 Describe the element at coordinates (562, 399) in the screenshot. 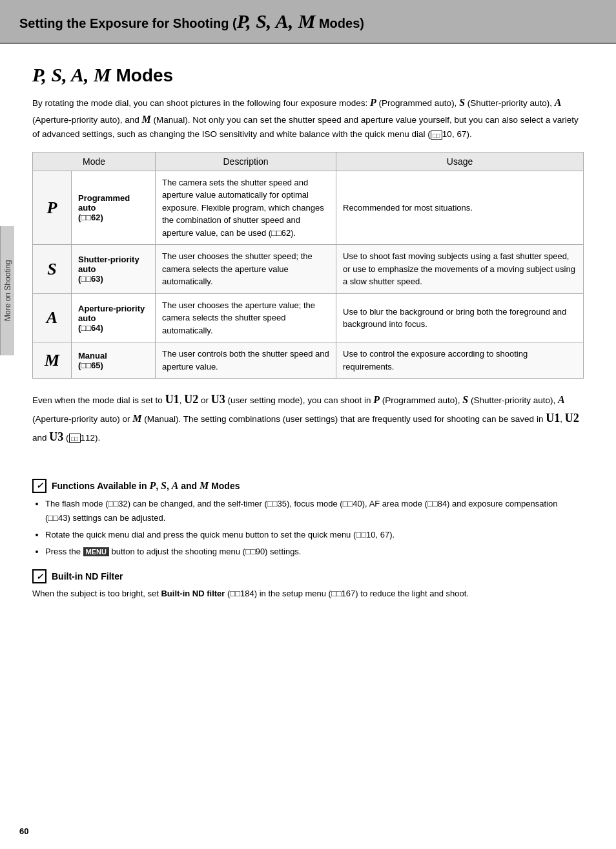

I see `footer-A: A` at that location.